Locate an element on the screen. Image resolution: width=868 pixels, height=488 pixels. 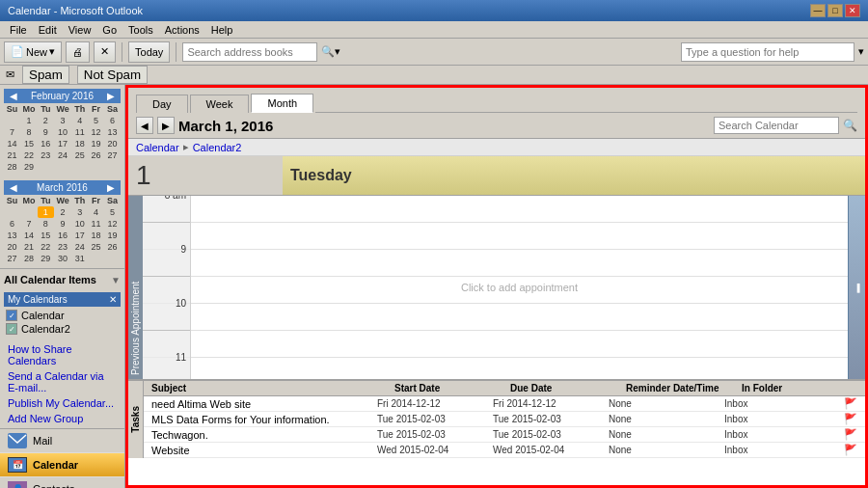
mar-day: 5 is located at coordinates (112, 212).